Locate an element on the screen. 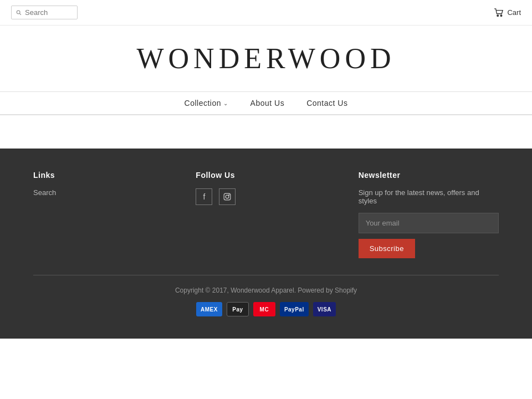  payment-mastercard: MC is located at coordinates (264, 309).